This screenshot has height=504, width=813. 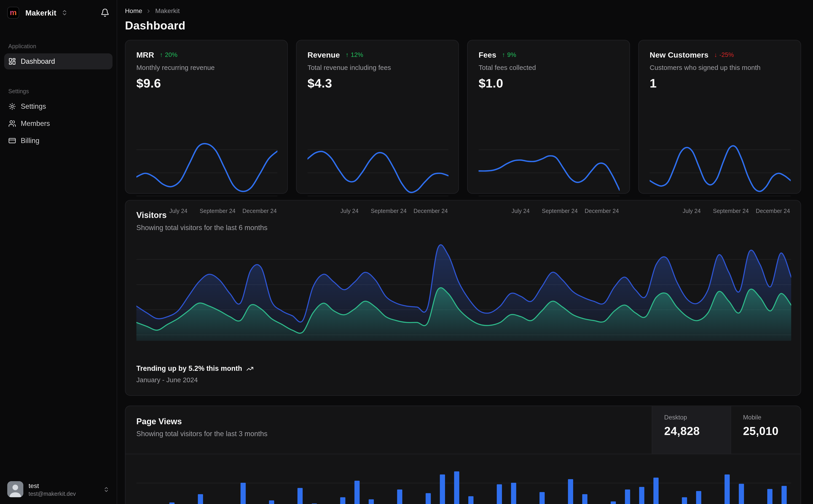 What do you see at coordinates (548, 83) in the screenshot?
I see `stat-value: $1.0` at bounding box center [548, 83].